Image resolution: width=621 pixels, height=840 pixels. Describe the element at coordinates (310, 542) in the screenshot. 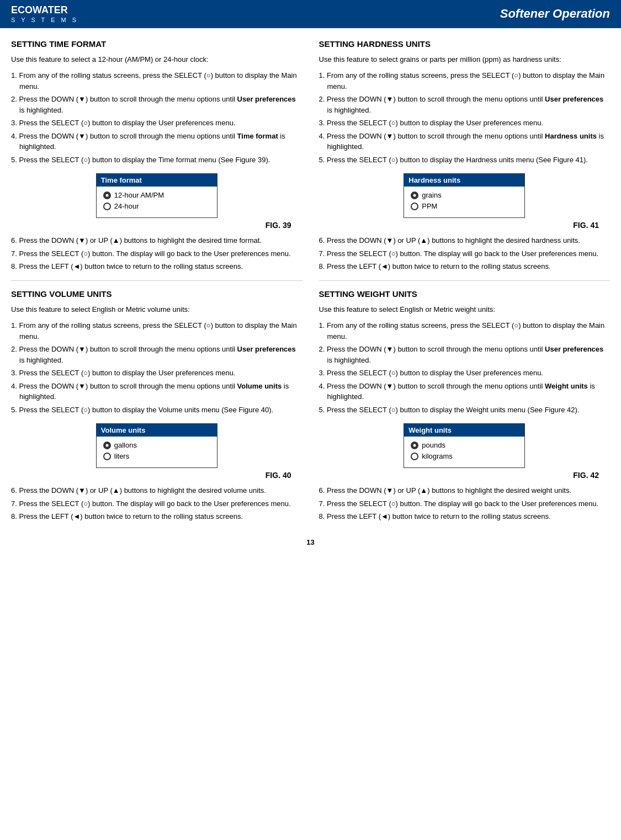

I see `page-number: 13` at that location.